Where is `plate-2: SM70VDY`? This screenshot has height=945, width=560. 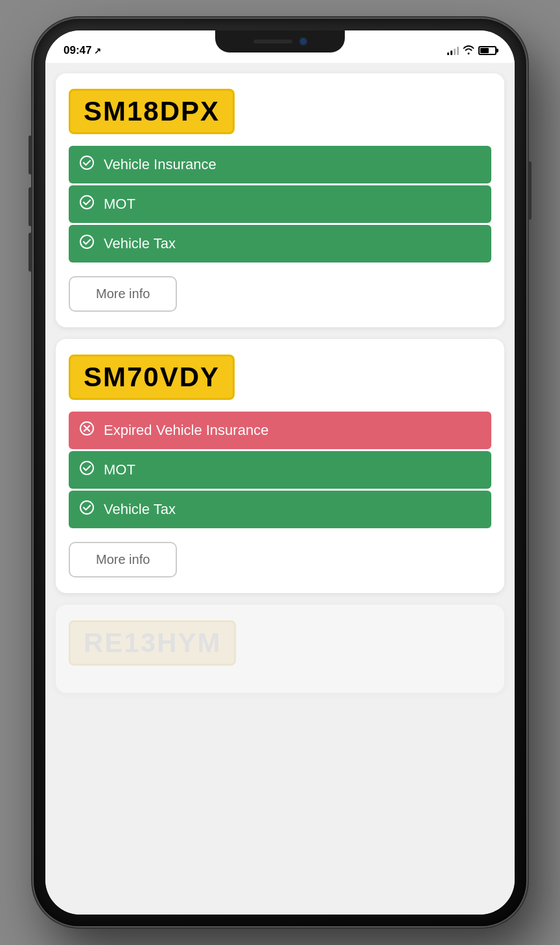
plate-2: SM70VDY is located at coordinates (152, 377).